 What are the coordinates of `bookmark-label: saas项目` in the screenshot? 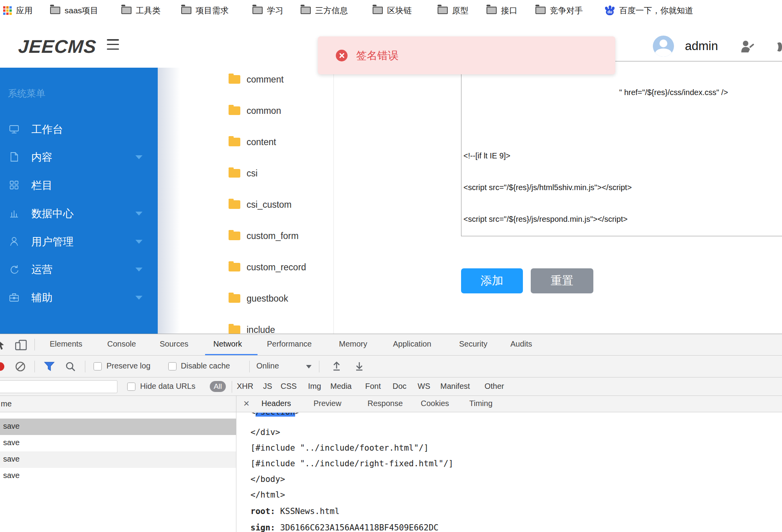 It's located at (81, 11).